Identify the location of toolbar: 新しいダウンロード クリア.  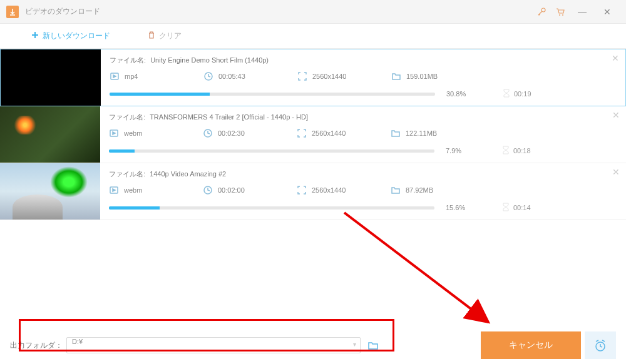
(313, 36).